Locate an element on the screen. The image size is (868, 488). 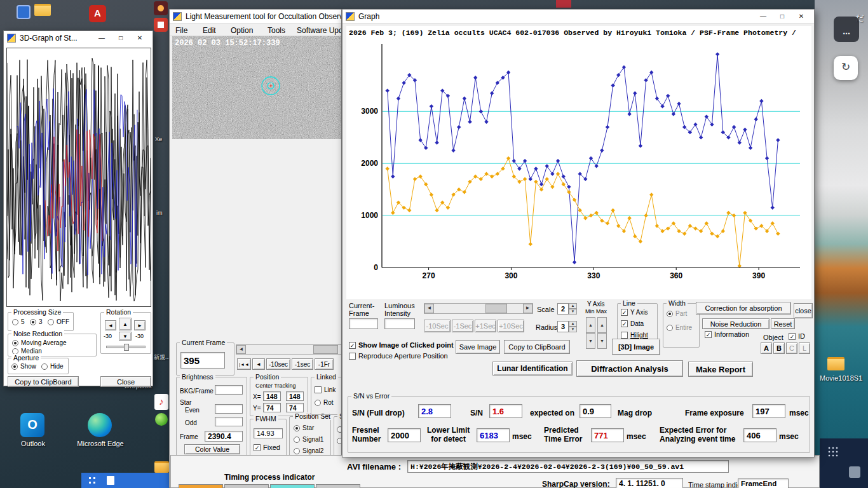
dots-grid-icon is located at coordinates (833, 452).